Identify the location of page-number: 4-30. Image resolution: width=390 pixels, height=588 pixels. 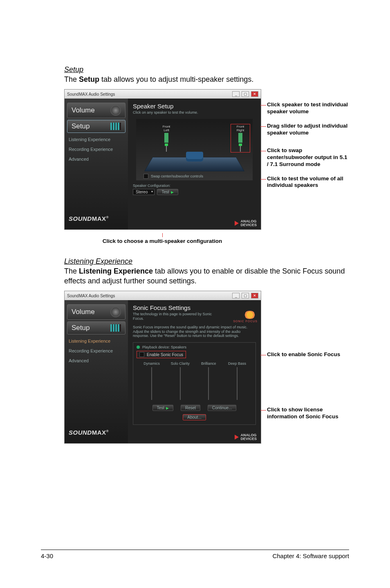
(47, 556).